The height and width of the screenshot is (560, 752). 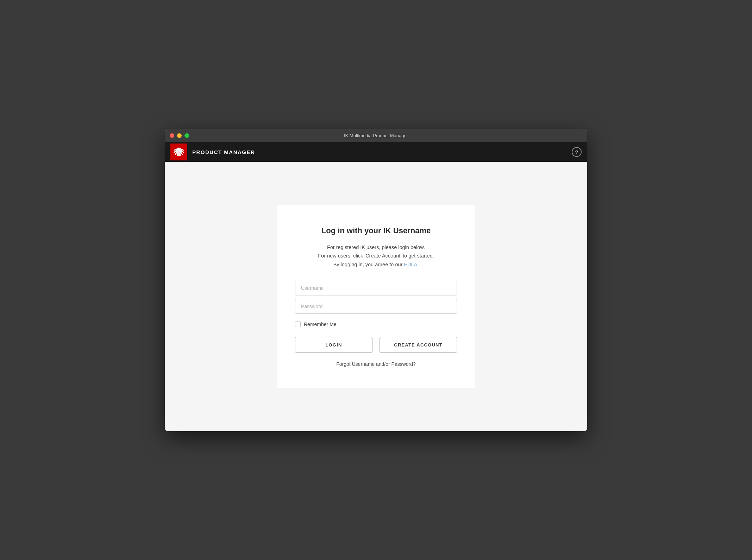 What do you see at coordinates (376, 288) in the screenshot?
I see `username-field-group` at bounding box center [376, 288].